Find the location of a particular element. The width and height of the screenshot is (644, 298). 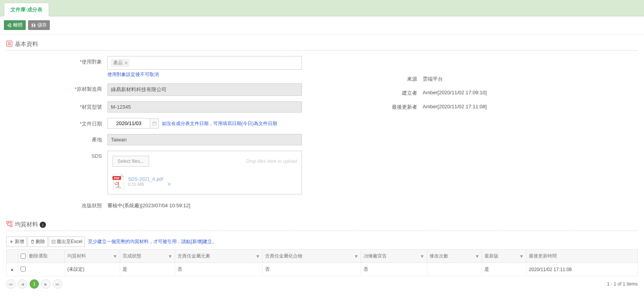

col-metal-comp: 含責任金屬化合物▼ is located at coordinates (312, 256).